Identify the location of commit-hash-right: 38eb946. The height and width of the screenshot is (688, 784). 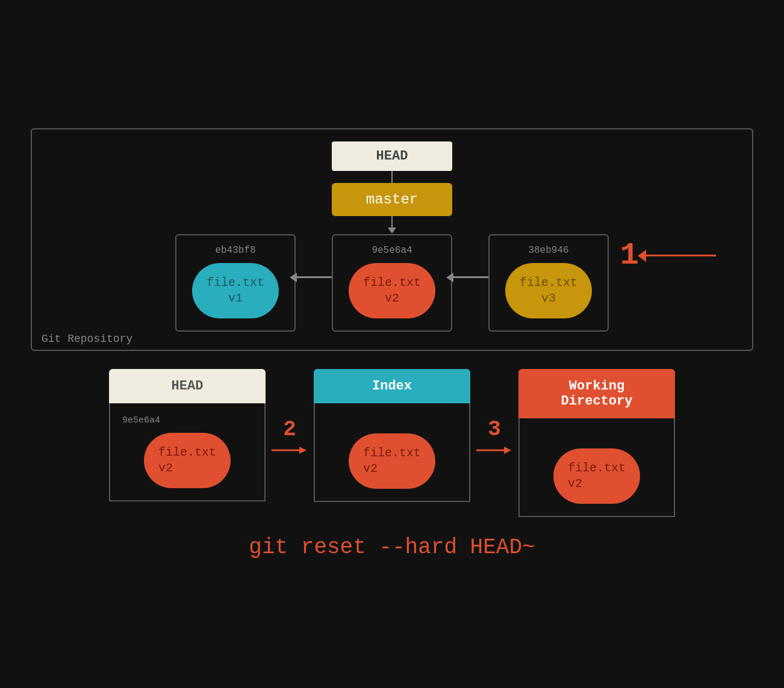
(549, 250).